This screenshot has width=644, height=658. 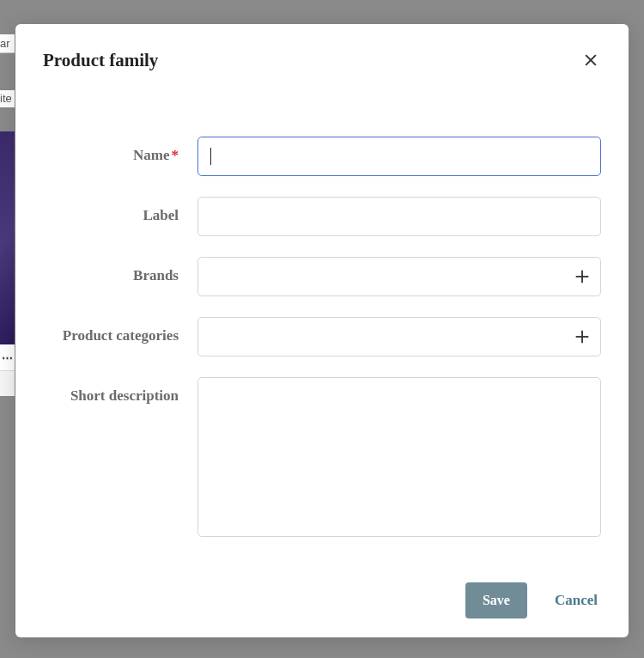 What do you see at coordinates (496, 600) in the screenshot?
I see `save-button: Save` at bounding box center [496, 600].